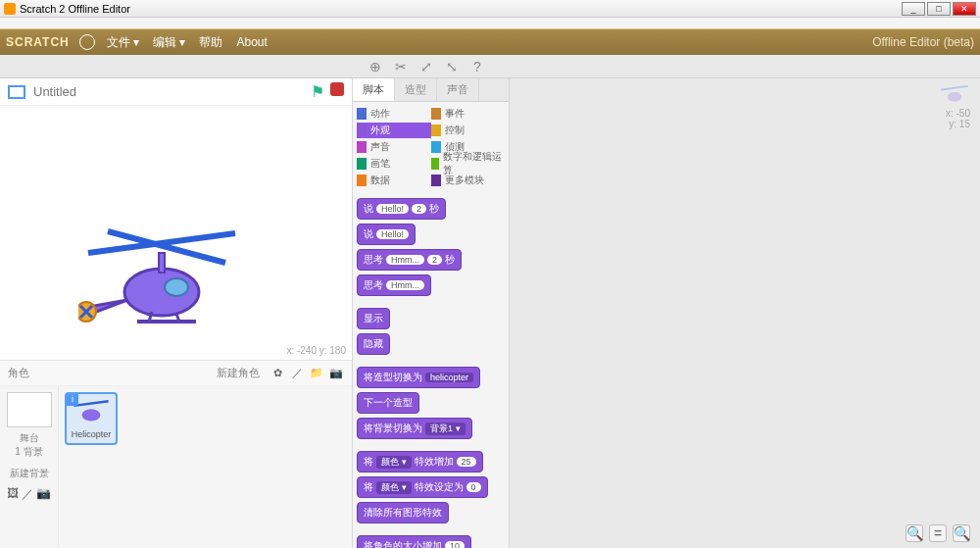 This screenshot has height=548, width=980. I want to click on block-think: 思考Hmm..., so click(394, 285).